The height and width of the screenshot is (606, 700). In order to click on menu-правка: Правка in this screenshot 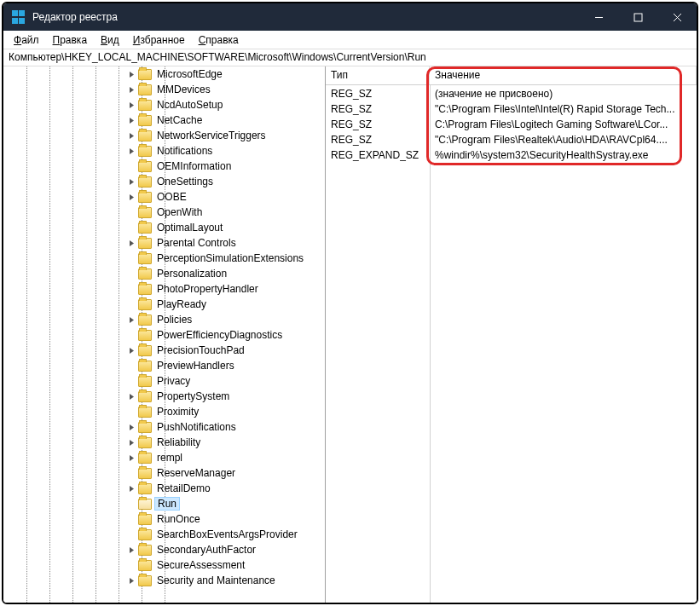, I will do `click(70, 40)`.